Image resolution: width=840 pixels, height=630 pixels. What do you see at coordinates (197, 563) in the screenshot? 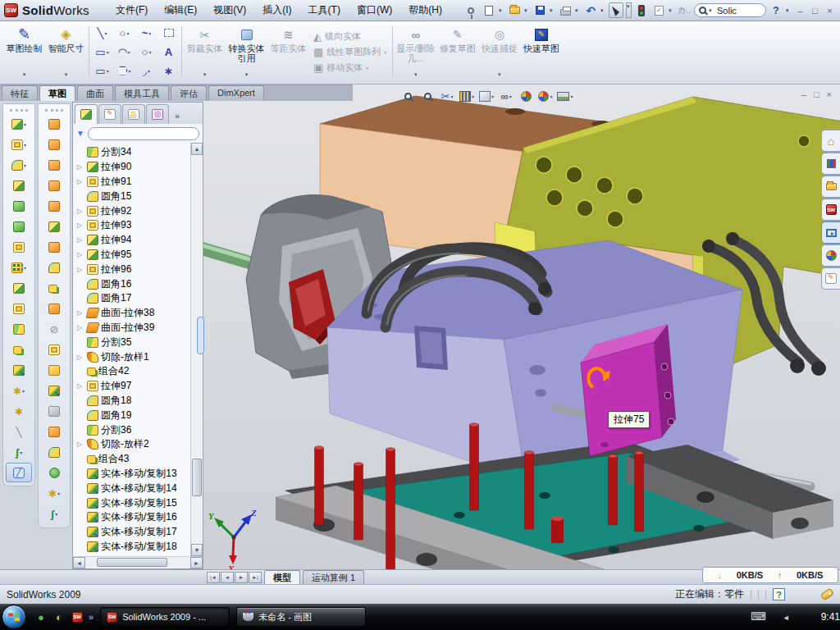
I see `scroll-right-button: ►` at bounding box center [197, 563].